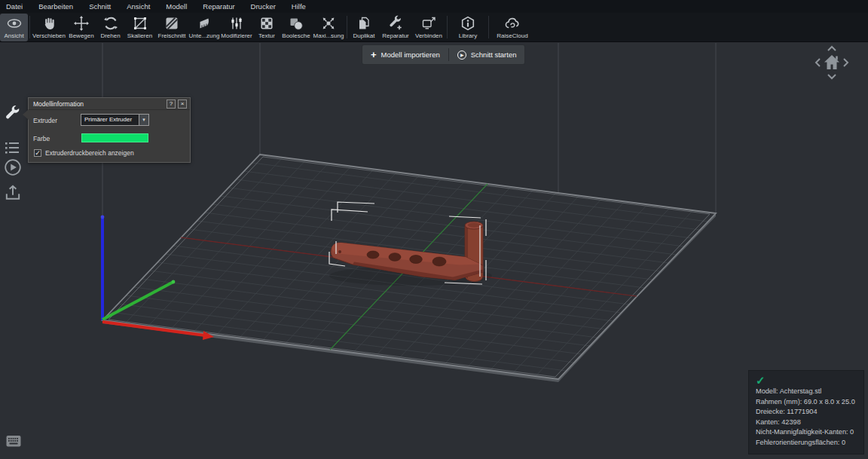  I want to click on menu-hilfe: Hilfe, so click(298, 6).